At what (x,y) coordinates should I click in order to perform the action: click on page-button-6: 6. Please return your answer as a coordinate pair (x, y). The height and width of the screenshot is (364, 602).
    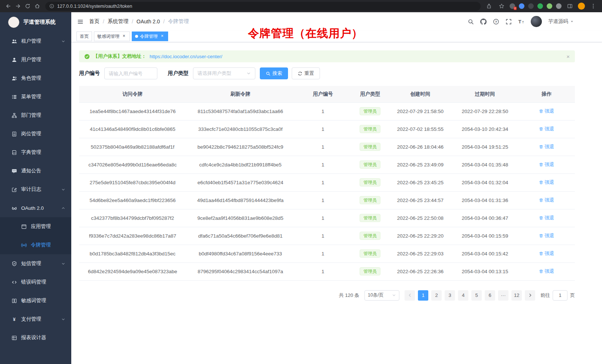
    Looking at the image, I should click on (490, 295).